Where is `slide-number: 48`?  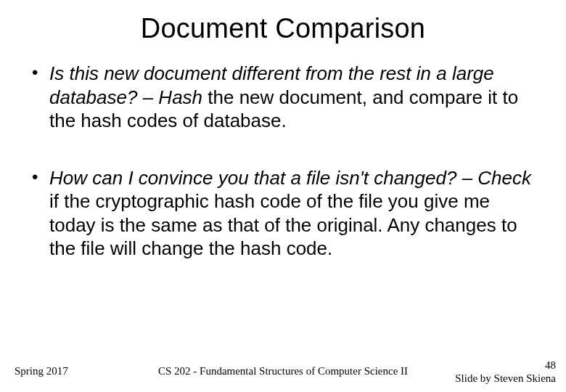 slide-number: 48 is located at coordinates (505, 365).